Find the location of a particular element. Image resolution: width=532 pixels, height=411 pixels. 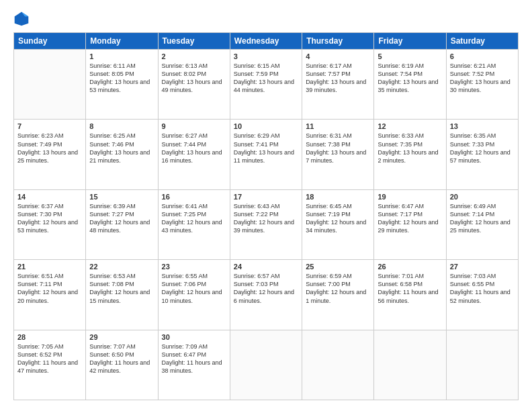

day-number: 25 is located at coordinates (338, 267).